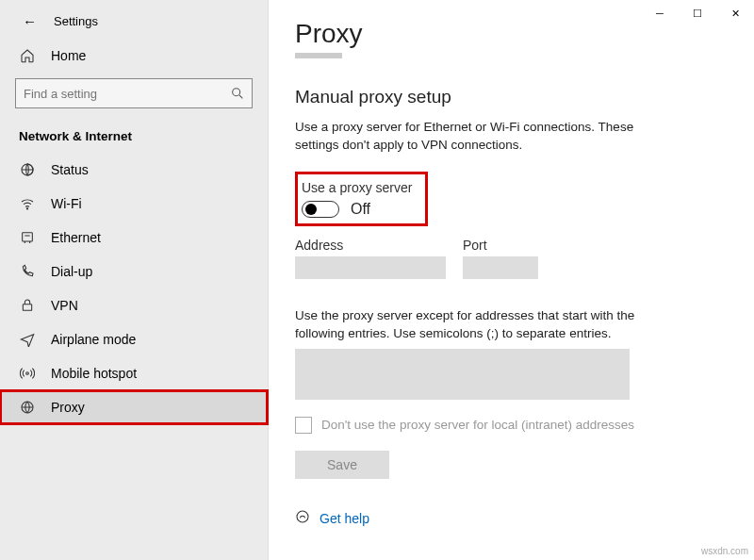 This screenshot has width=754, height=560. I want to click on status-icon, so click(27, 170).